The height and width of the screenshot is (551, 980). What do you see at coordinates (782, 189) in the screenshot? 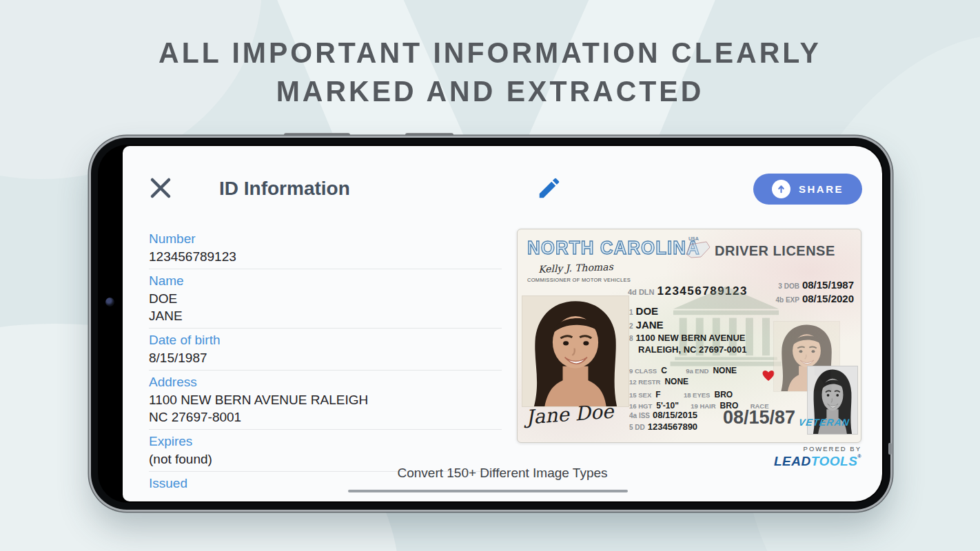
I see `share-arrow-icon` at bounding box center [782, 189].